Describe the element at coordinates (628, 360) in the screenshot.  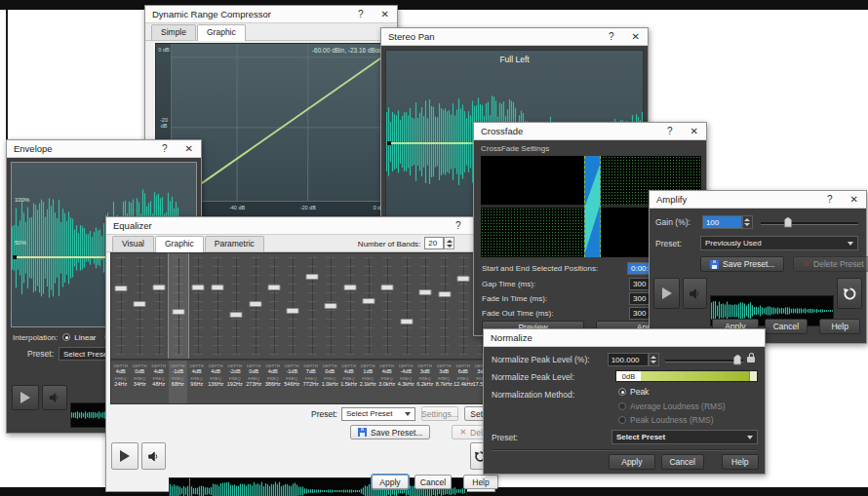
I see `peak-percent-input: 100.000` at that location.